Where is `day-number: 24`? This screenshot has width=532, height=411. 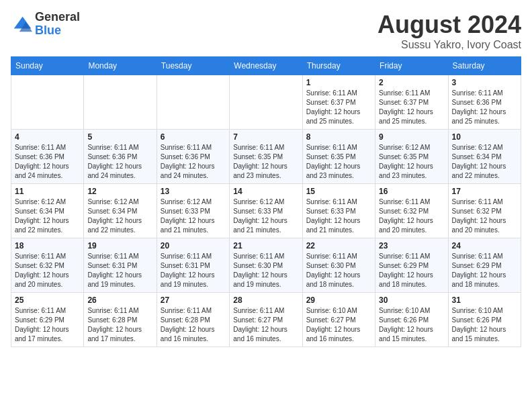
day-number: 24 is located at coordinates (485, 246).